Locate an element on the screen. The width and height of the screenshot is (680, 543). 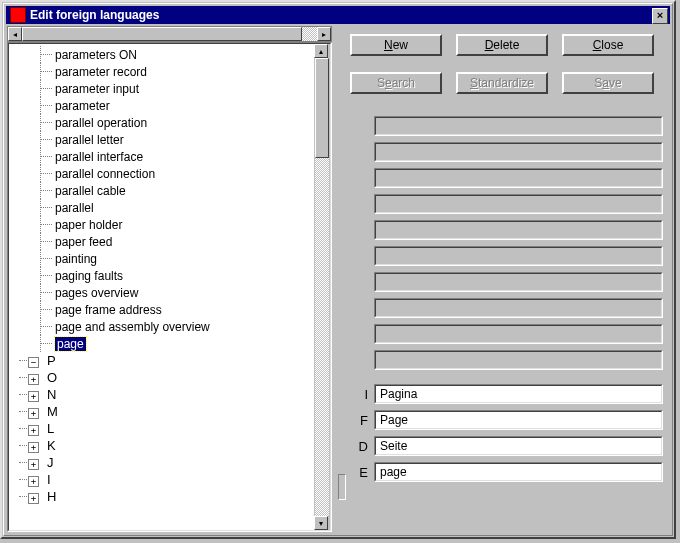
tree-item: parameter input is located at coordinates (164, 88).